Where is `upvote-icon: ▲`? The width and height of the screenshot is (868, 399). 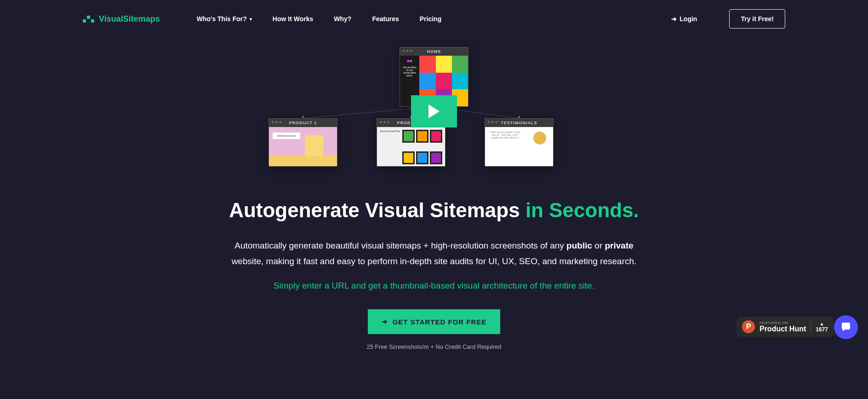
upvote-icon: ▲ is located at coordinates (822, 324).